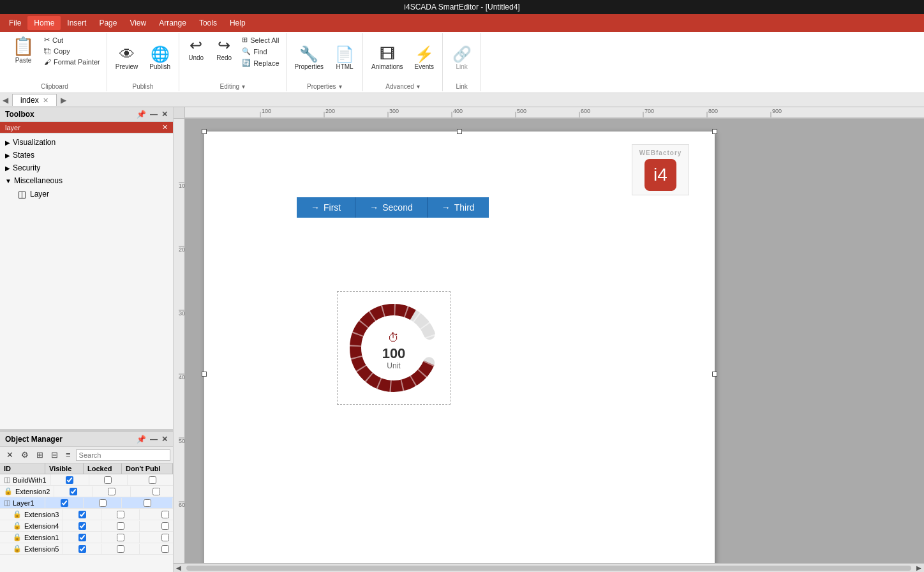 The height and width of the screenshot is (572, 924). I want to click on tree-category-security: ▶ Security, so click(87, 168).